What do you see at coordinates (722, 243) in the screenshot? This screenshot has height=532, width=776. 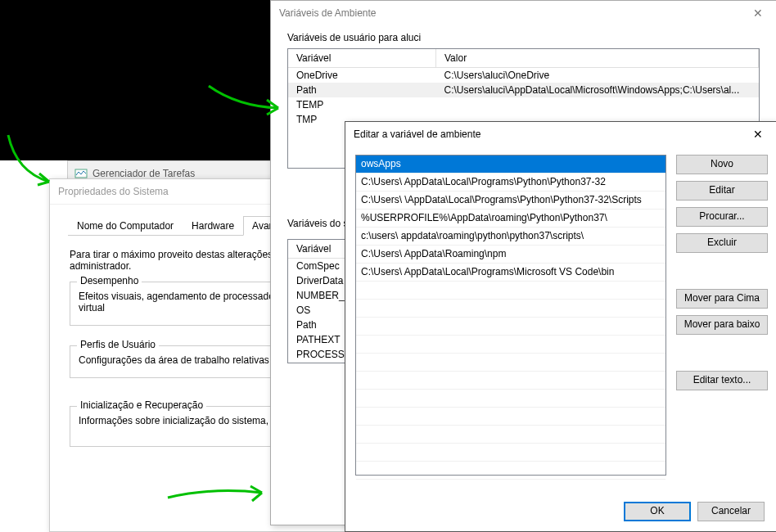 I see `delete-button: Excluir` at bounding box center [722, 243].